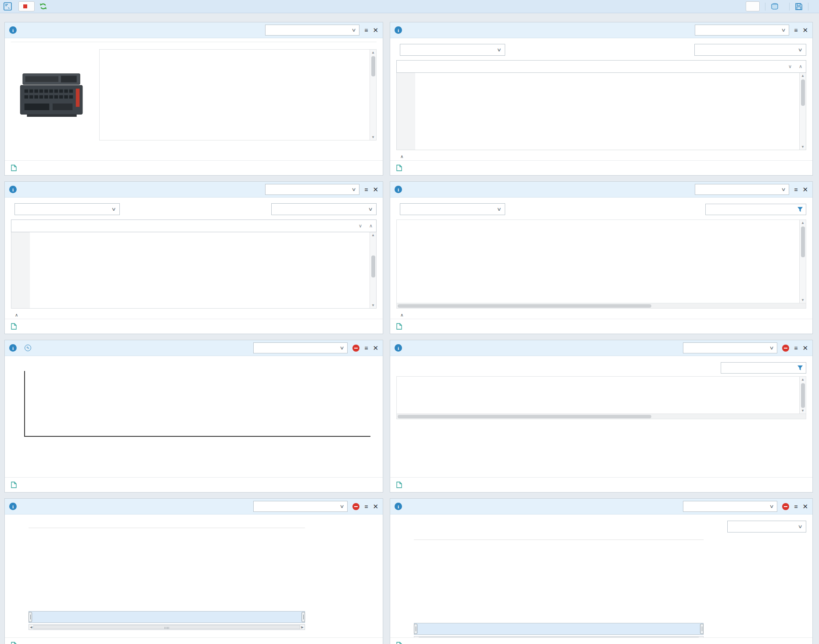 The height and width of the screenshot is (644, 819). I want to click on devices-indicator, so click(777, 7).